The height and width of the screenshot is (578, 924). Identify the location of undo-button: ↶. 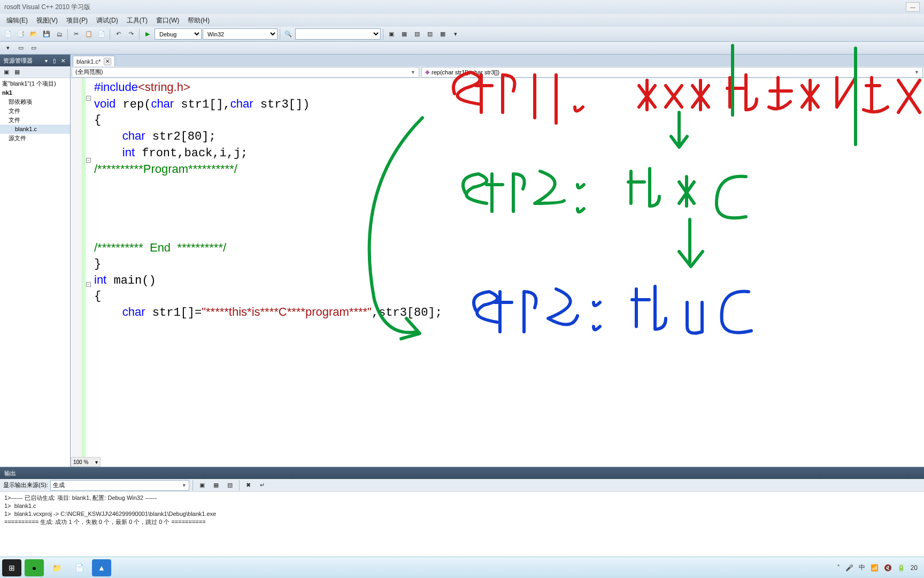
(118, 34).